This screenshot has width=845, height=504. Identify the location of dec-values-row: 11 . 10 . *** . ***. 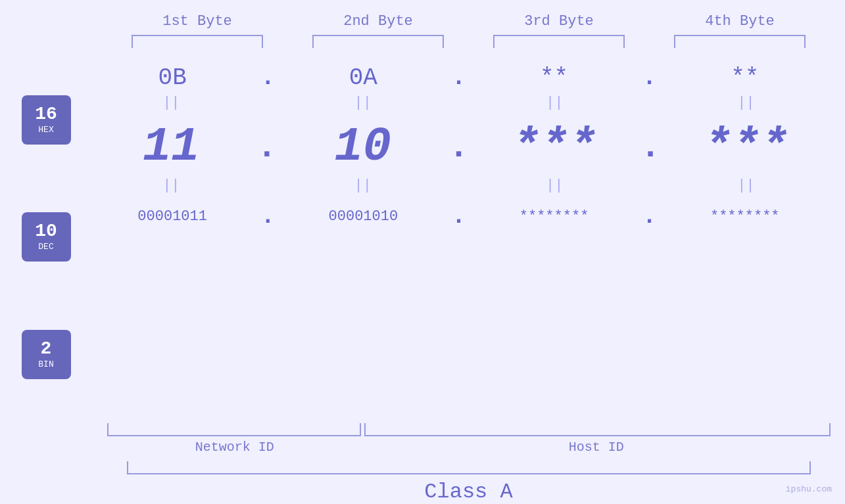
(459, 147).